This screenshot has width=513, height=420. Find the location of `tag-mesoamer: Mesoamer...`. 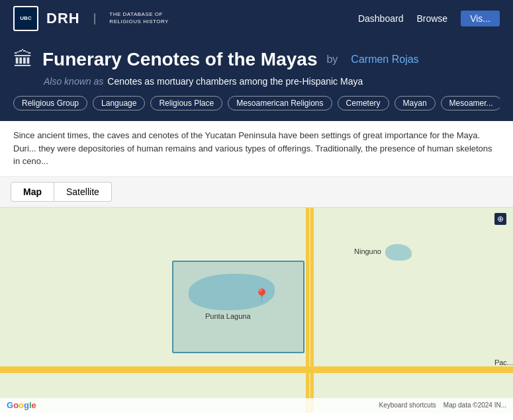

tag-mesoamer: Mesoamer... is located at coordinates (470, 103).